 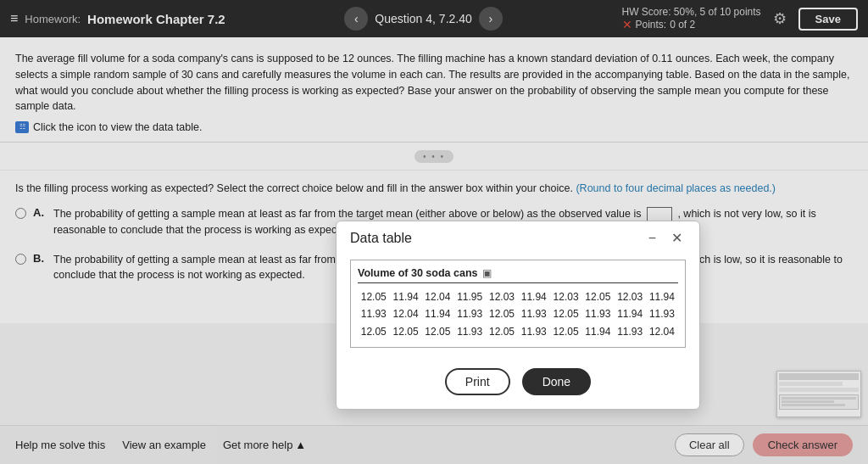 What do you see at coordinates (518, 305) in the screenshot?
I see `data-table-values: 12.0511.9412.0411.9512.0311.9412.0312.05…` at bounding box center [518, 305].